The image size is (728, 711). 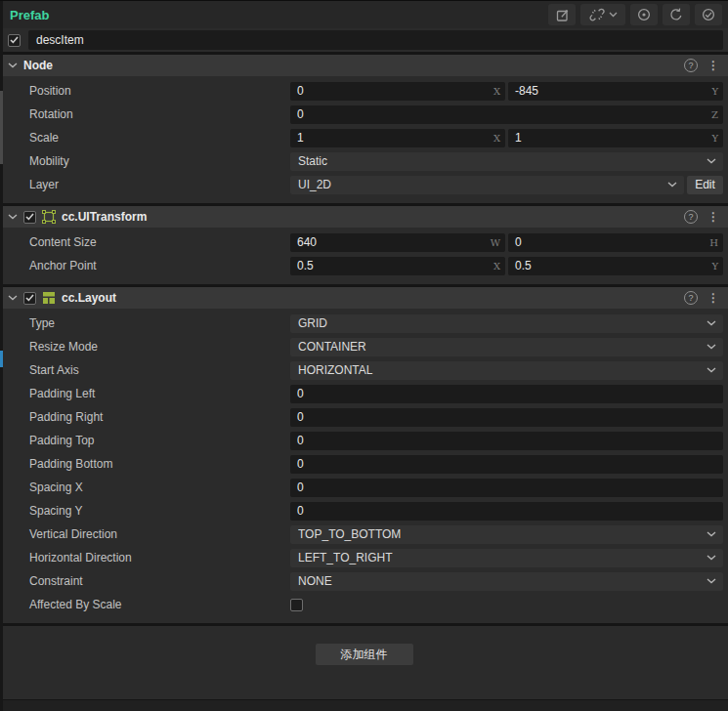 What do you see at coordinates (398, 139) in the screenshot?
I see `input-scale-x: 1X` at bounding box center [398, 139].